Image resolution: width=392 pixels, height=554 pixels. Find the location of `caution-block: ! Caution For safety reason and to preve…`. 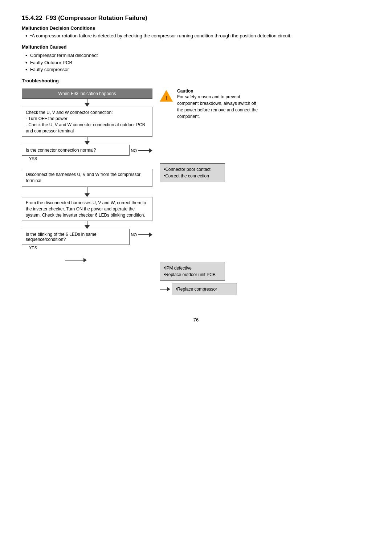

caution-block: ! Caution For safety reason and to preve… is located at coordinates (236, 104).